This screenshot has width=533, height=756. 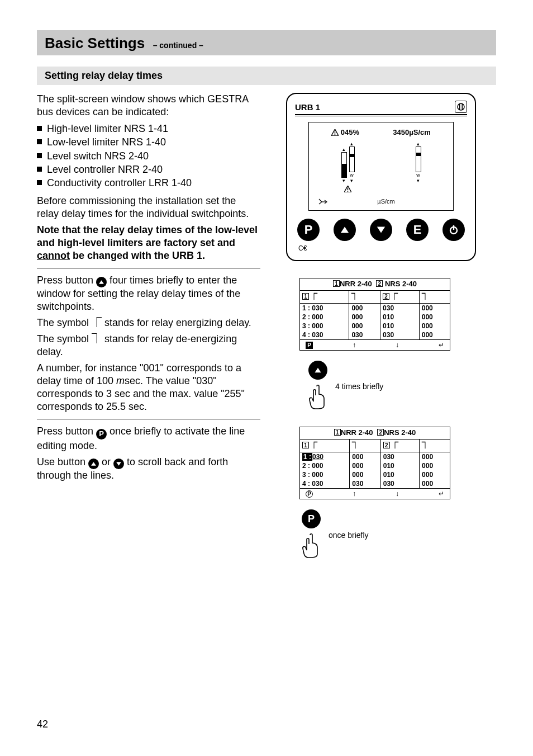 What do you see at coordinates (121, 381) in the screenshot?
I see `text-italic: m` at bounding box center [121, 381].